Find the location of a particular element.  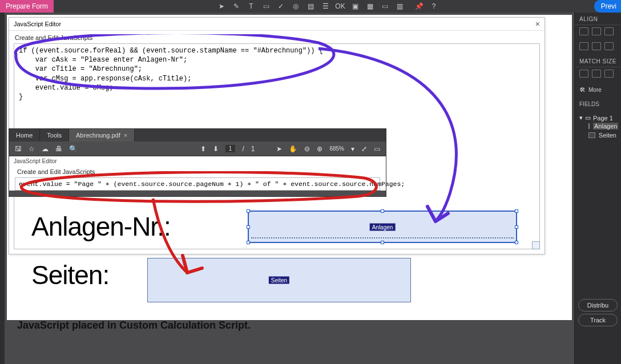

form-tool-icons: ➤ ✎ T ▭ ✓ ◎ ▤ ☰ OK ▣ ▦ ▭ ▥ 📌 ? is located at coordinates (328, 6).